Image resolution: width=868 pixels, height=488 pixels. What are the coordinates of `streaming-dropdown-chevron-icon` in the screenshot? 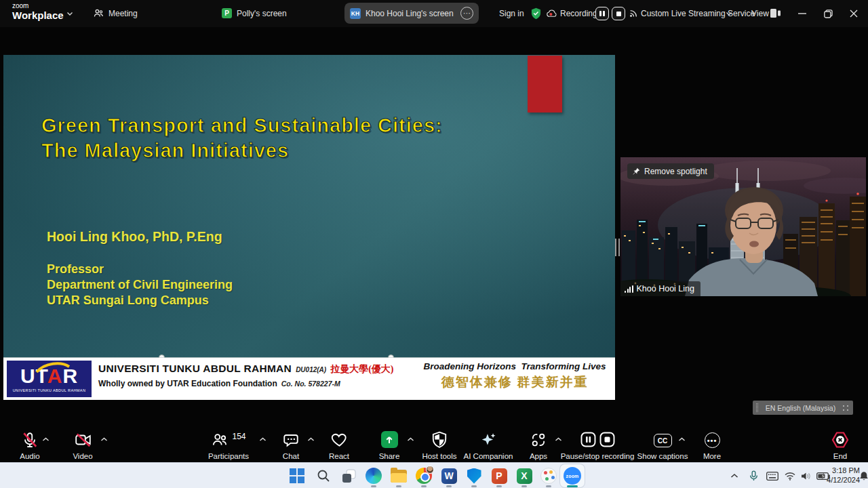 It's located at (729, 14).